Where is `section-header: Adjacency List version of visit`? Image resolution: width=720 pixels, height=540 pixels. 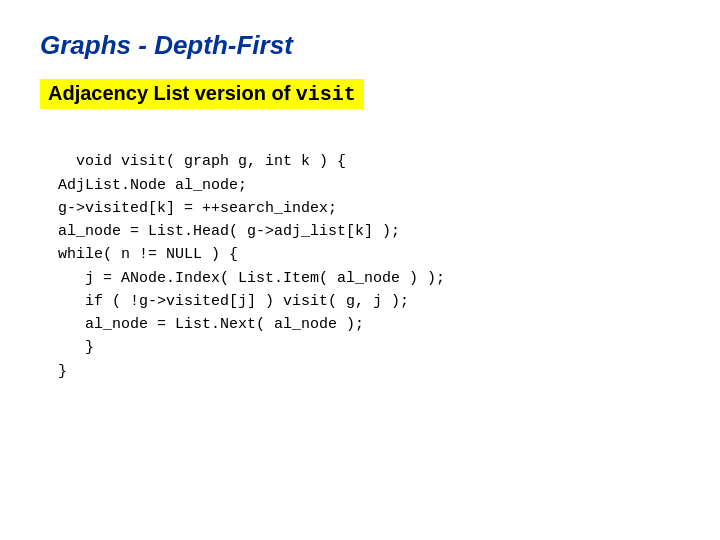
section-header: Adjacency List version of visit is located at coordinates (202, 94).